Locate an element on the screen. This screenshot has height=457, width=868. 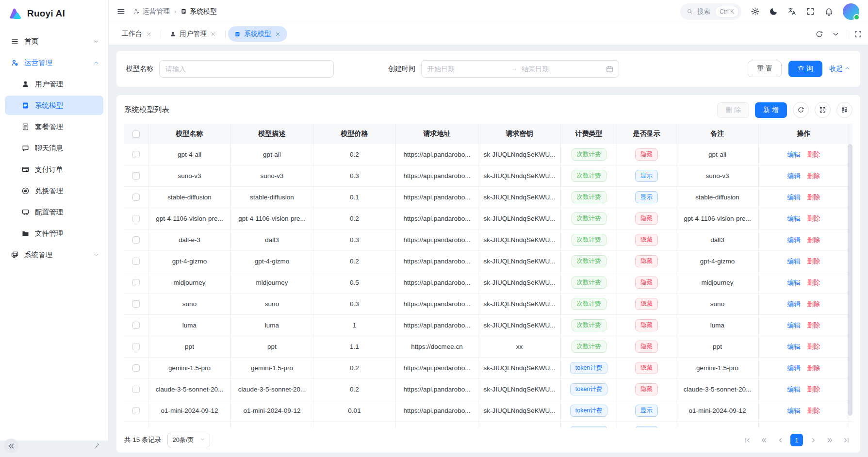
page-prev-group-button is located at coordinates (764, 440).